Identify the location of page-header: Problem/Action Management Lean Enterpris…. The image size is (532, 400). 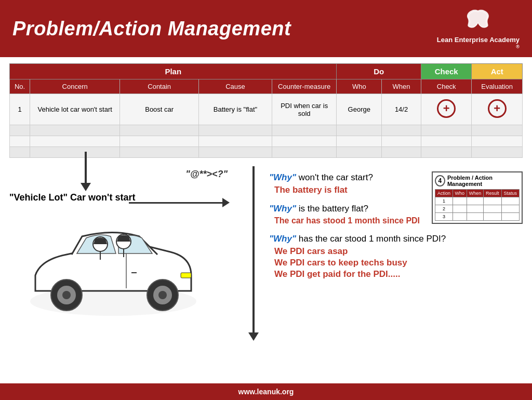
(266, 29).